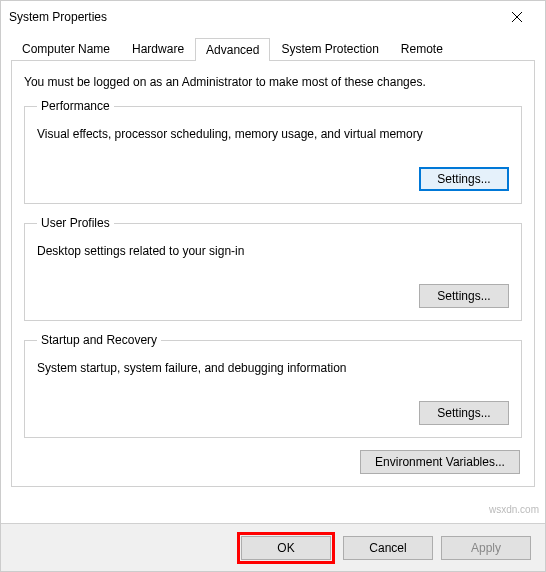  Describe the element at coordinates (286, 548) in the screenshot. I see `ok-button: OK` at that location.